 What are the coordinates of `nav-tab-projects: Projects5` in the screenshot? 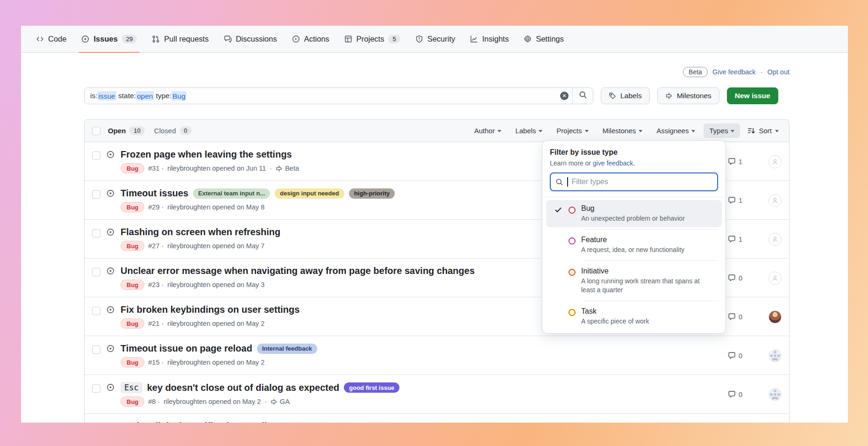 It's located at (372, 39).